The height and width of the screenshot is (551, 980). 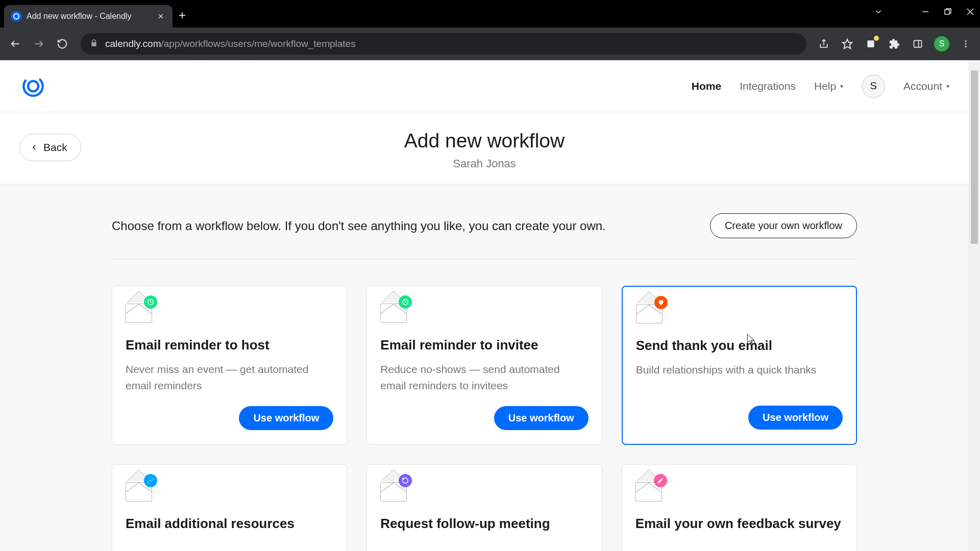 What do you see at coordinates (94, 44) in the screenshot?
I see `lock-icon` at bounding box center [94, 44].